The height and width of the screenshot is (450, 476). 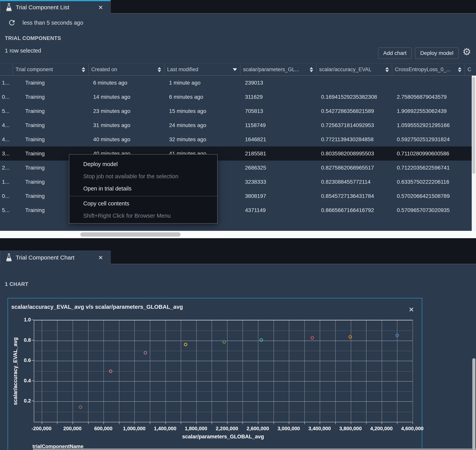 I want to click on column-header-scalar-accuracy-eval: scalar/accuracy_EVAL, so click(x=354, y=70).